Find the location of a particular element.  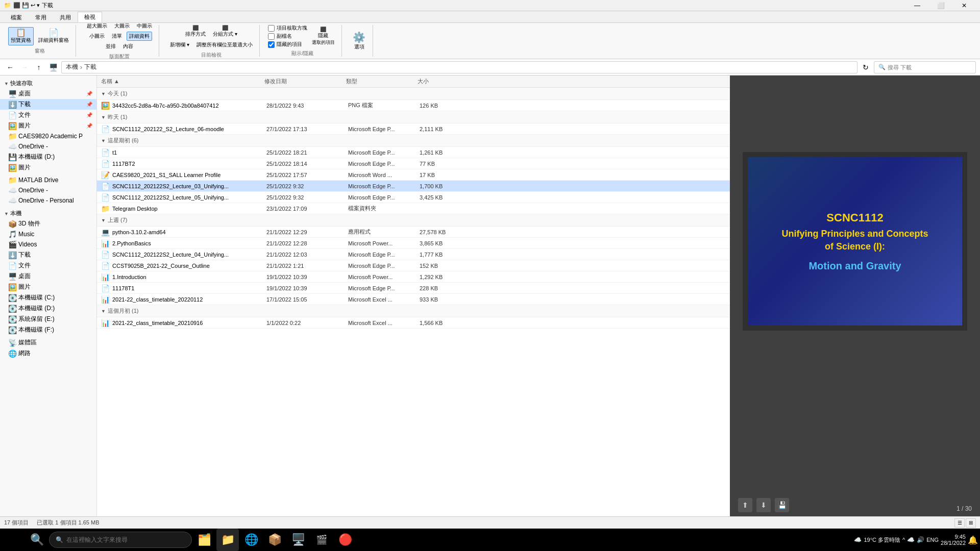

group-today-toggle: ▼ is located at coordinates (103, 94).